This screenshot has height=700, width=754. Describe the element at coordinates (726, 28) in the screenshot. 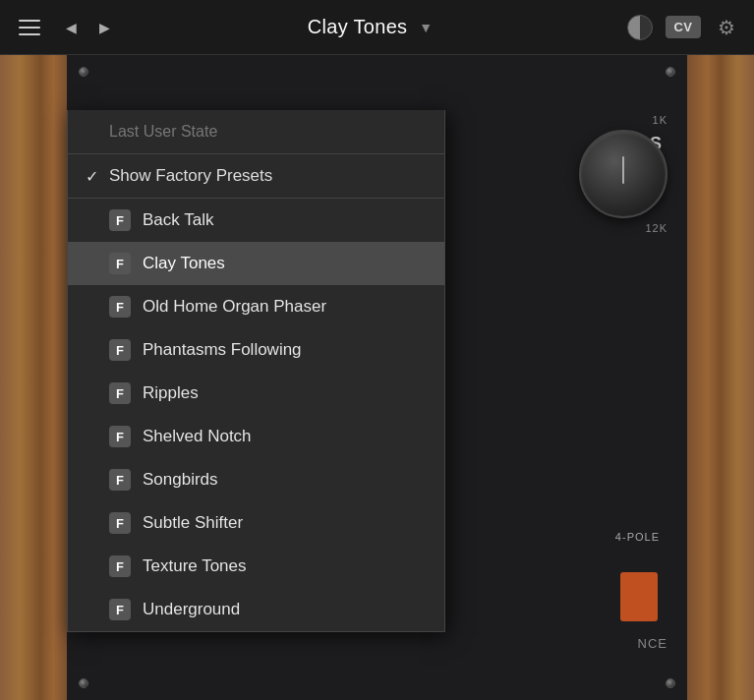

I see `gear-icon: ⚙` at that location.